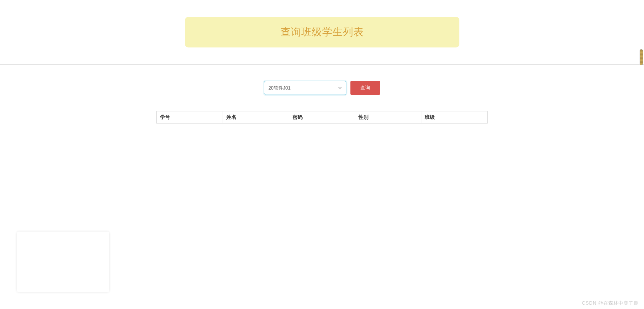  What do you see at coordinates (610, 303) in the screenshot?
I see `watermark: CSDN @在森林中麋了鹿` at bounding box center [610, 303].